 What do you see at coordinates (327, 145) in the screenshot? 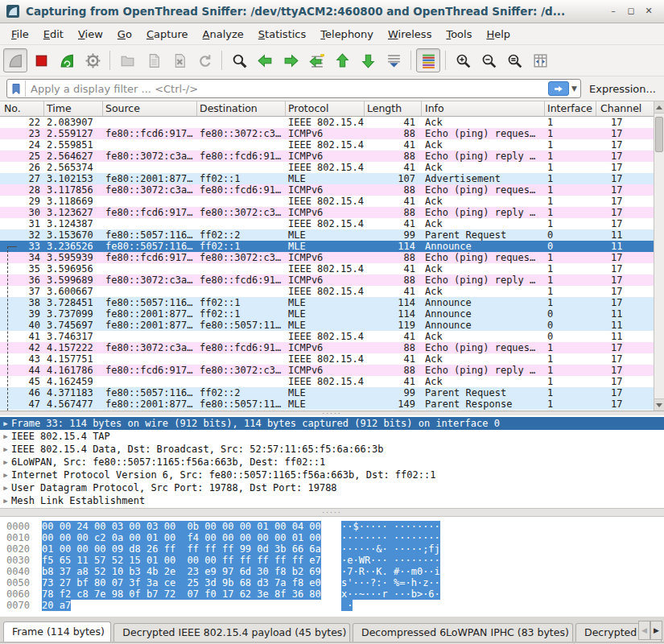
I see `packet-row-24: 242.559851IEEE 802.15.441Ack117` at bounding box center [327, 145].